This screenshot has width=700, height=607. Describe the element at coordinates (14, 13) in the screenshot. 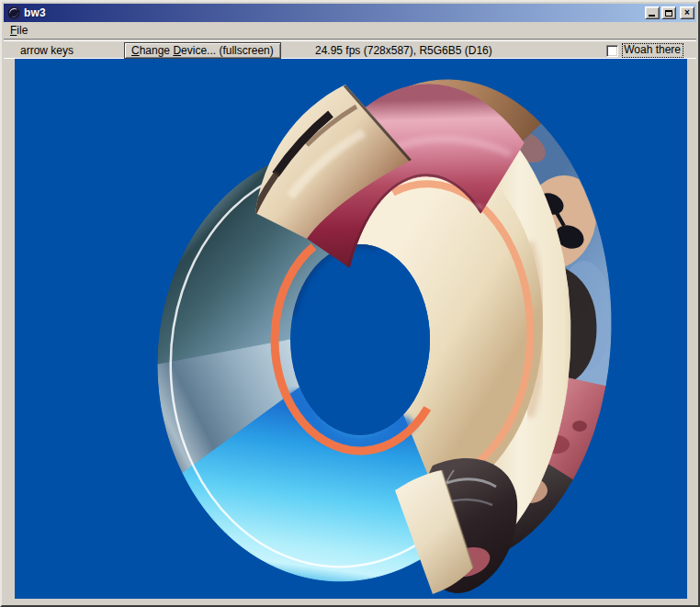

I see `app-icon` at that location.